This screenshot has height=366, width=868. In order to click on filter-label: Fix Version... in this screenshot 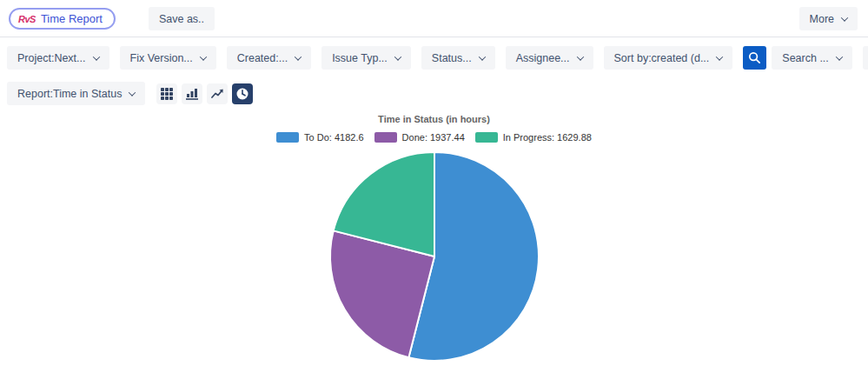, I will do `click(162, 58)`.